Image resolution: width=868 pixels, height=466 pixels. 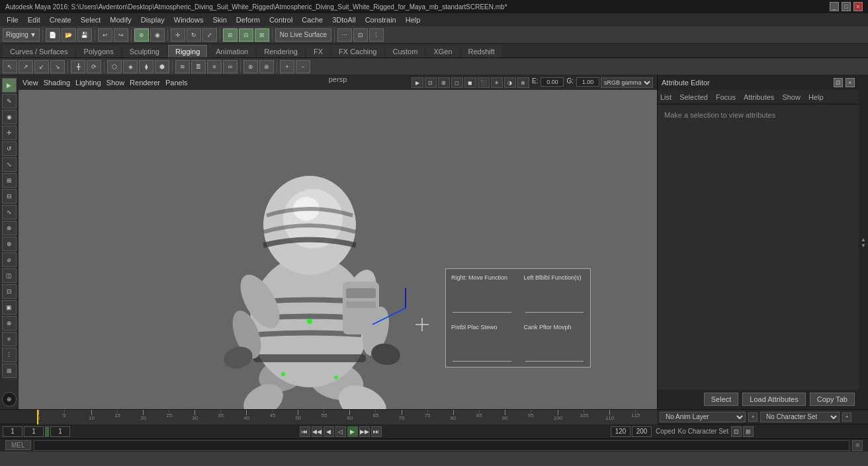 I want to click on anim-layer-select: No Anim Layer, so click(x=703, y=417).